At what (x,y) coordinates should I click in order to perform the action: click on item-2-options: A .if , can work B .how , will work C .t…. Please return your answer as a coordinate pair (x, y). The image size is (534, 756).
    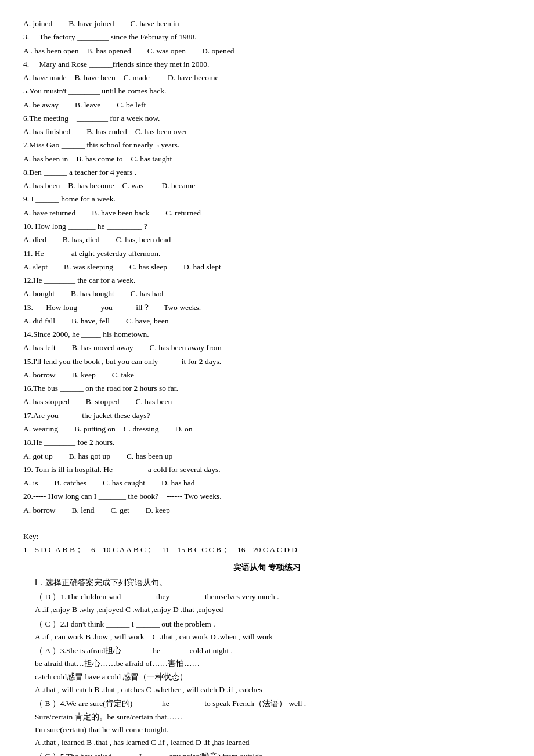
    Looking at the image, I should click on (267, 637).